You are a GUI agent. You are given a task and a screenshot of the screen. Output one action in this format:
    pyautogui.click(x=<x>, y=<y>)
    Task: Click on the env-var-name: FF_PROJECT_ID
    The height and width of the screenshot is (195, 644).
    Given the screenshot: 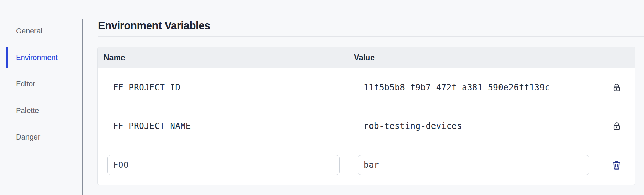 What is the action you would take?
    pyautogui.click(x=139, y=88)
    